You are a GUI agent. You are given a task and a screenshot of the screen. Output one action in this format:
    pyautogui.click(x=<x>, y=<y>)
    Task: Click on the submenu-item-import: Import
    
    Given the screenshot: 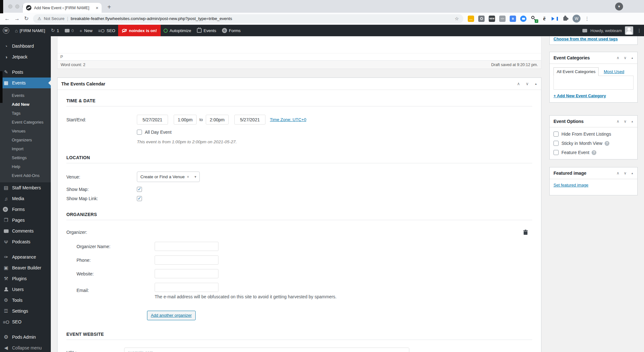 What is the action you would take?
    pyautogui.click(x=25, y=149)
    